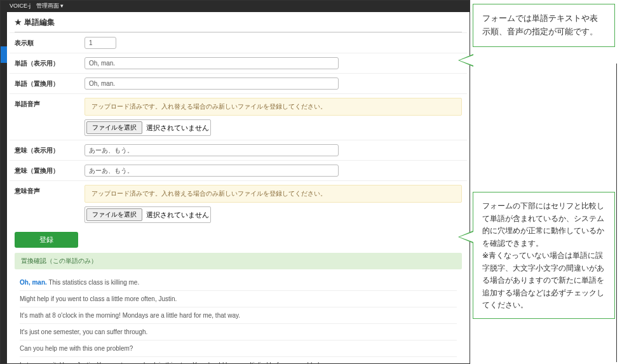 This screenshot has height=364, width=622. I want to click on dialog-line: Can you help me with this one problem?, so click(238, 349).